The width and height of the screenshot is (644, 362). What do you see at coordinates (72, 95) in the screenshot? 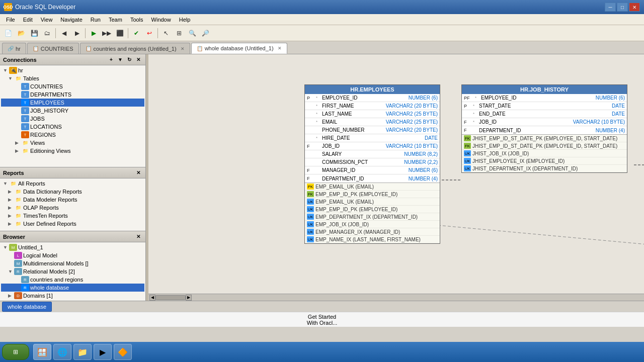
I see `tree-departments: T DEPARTMENTS` at bounding box center [72, 95].